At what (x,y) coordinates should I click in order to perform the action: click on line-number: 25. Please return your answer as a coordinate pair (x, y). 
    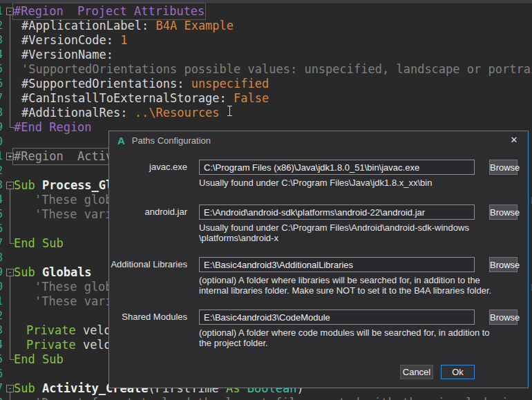
    Looking at the image, I should click on (1, 359).